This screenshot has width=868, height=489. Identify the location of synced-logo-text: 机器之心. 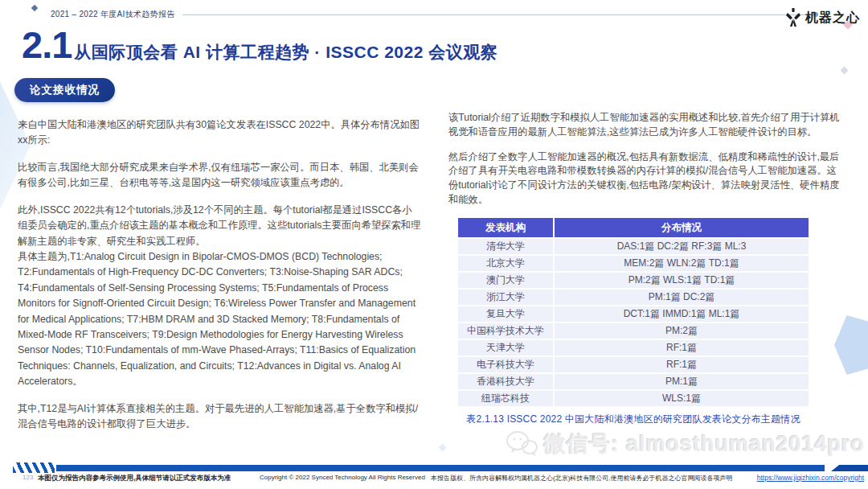
(833, 18).